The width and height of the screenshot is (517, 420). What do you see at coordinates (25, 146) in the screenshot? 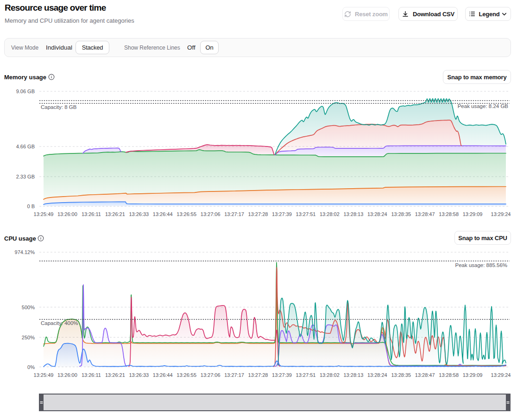
I see `svg-text: 4.66 GB` at bounding box center [25, 146].